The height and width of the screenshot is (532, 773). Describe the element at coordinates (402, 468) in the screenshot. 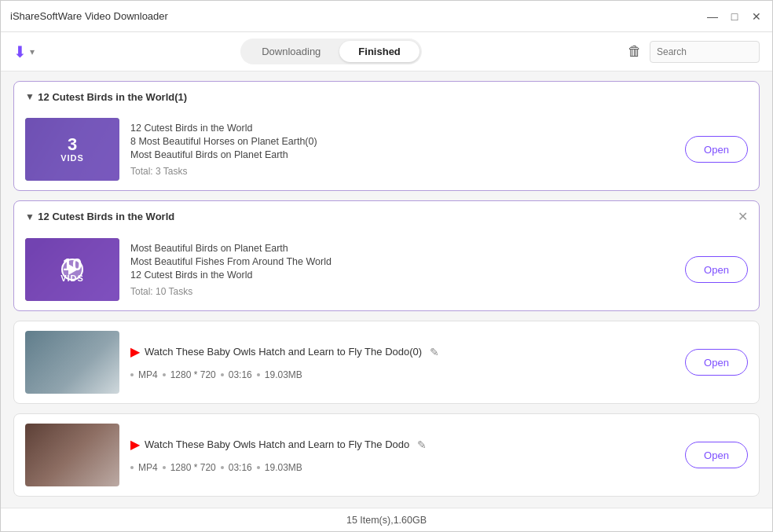

I see `video-meta-2: MP4 1280 * 720 03:16 19.03MB` at that location.